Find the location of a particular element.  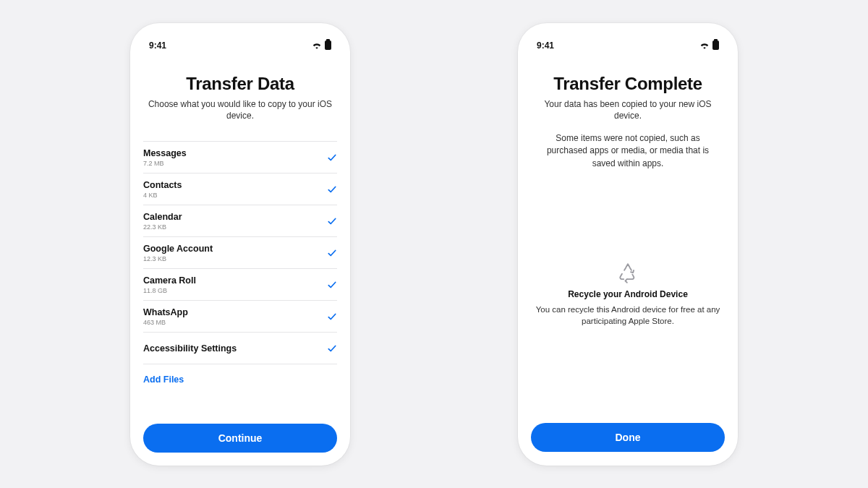

page-title: Transfer Data is located at coordinates (240, 84).